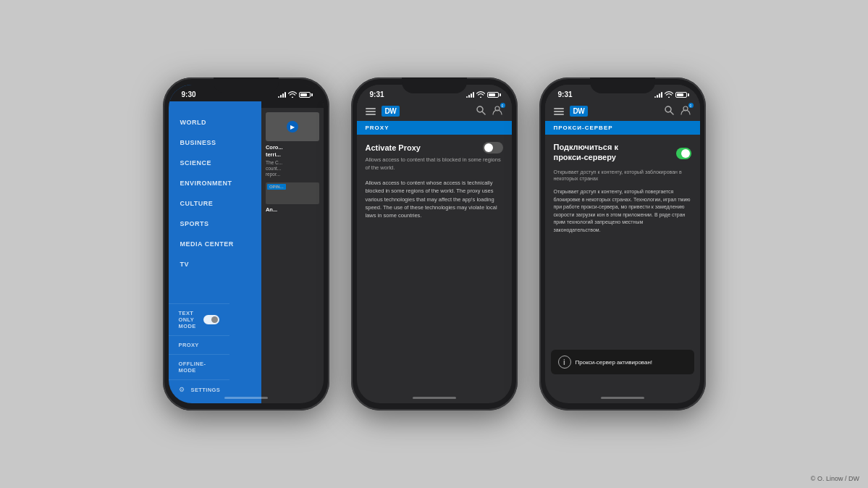  Describe the element at coordinates (200, 319) in the screenshot. I see `text-only-mode-row: TEXT ONLY MODE` at that location.